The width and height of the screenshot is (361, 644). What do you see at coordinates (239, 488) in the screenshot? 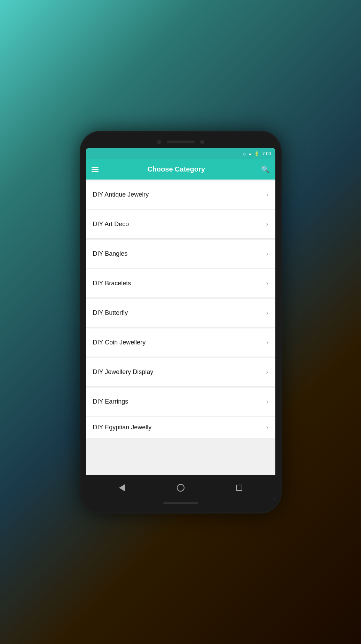
I see `nav-recents-button` at bounding box center [239, 488].